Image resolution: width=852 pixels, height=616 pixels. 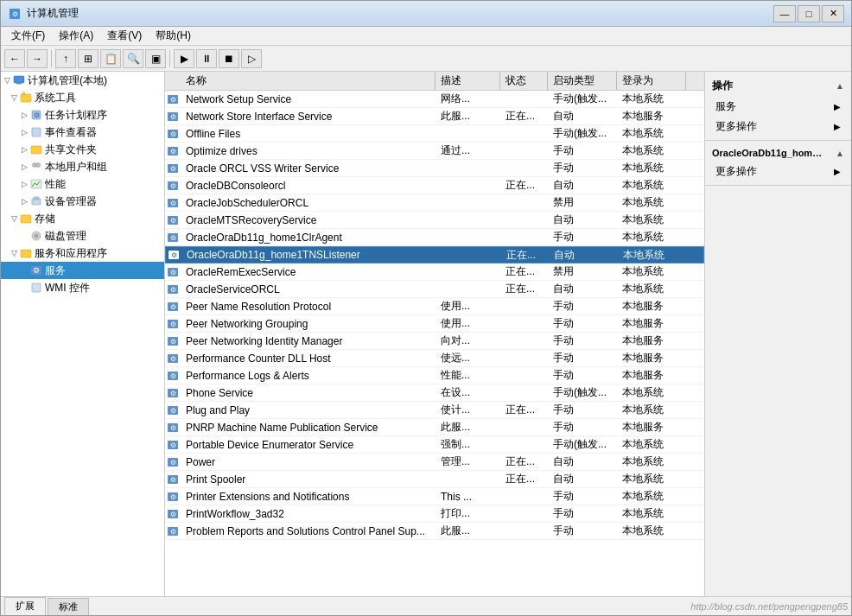 I want to click on sidebar-item-storage: ▽ 存储, so click(x=83, y=219).